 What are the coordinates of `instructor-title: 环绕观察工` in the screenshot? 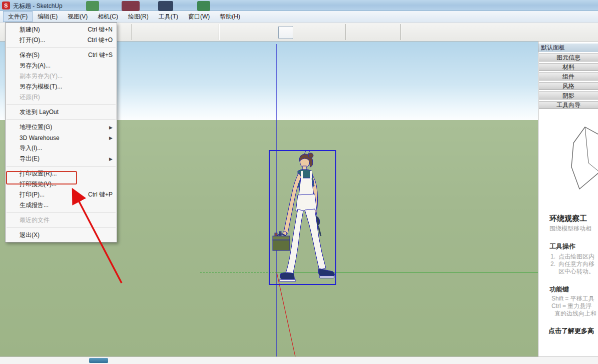 It's located at (568, 219).